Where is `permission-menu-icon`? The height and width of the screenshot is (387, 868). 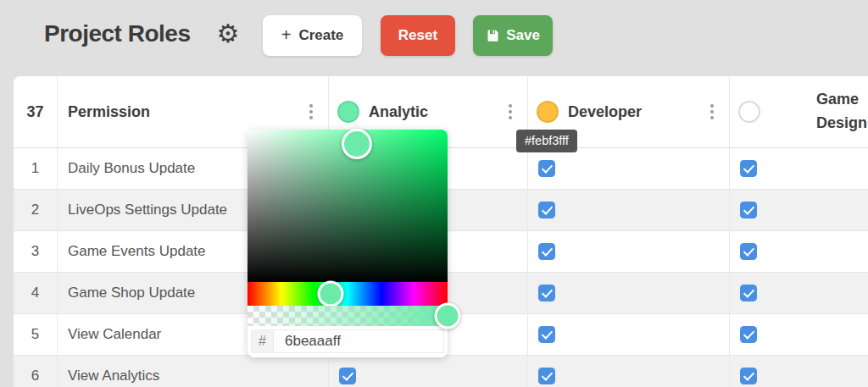
permission-menu-icon is located at coordinates (311, 112).